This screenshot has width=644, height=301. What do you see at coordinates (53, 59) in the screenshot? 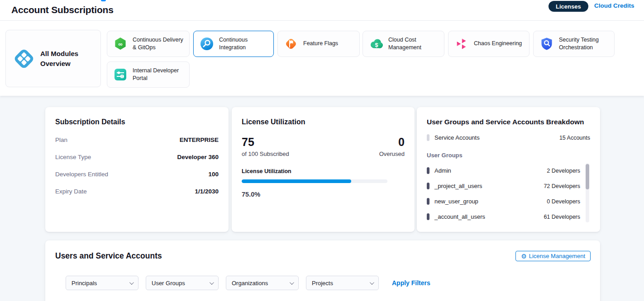
I see `all-modules-overview-card: All Modules Overview` at bounding box center [53, 59].